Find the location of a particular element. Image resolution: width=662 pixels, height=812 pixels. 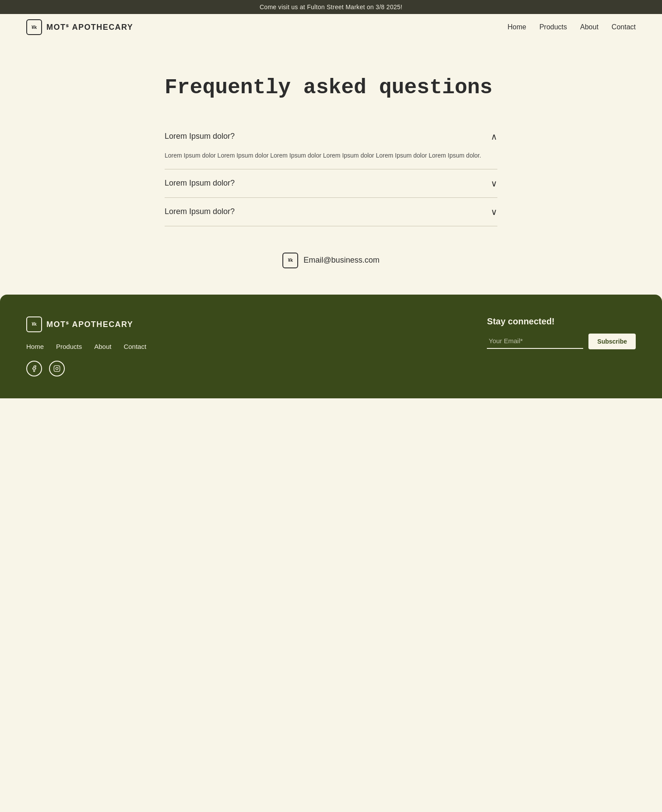

faq-question-2: Lorem Ipsum dolor? ∨ is located at coordinates (331, 183).